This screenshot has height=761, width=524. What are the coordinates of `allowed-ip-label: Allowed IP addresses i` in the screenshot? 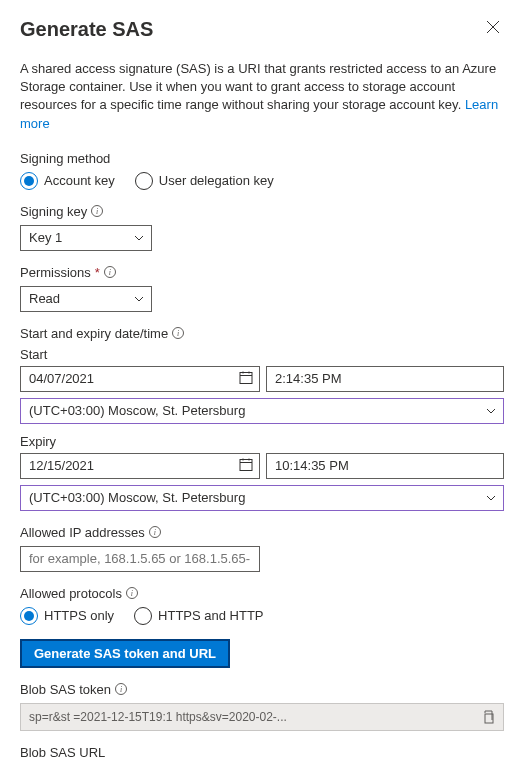 It's located at (262, 532).